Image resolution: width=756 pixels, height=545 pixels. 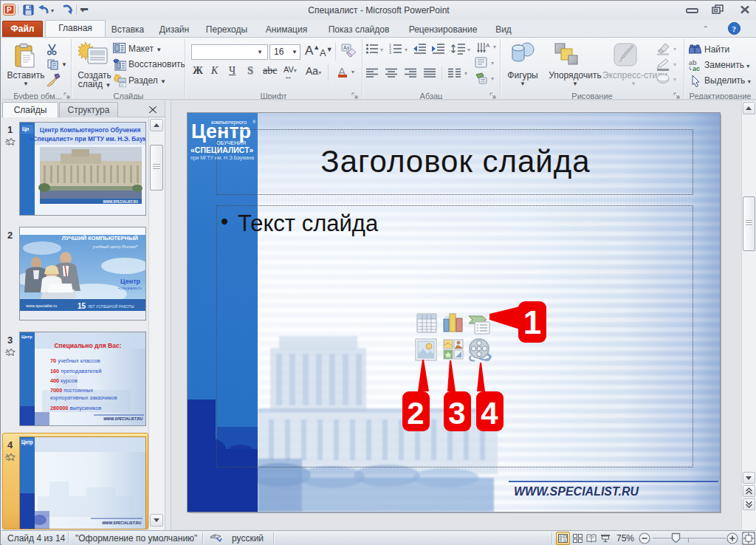 What do you see at coordinates (82, 306) in the screenshot?
I see `svg-text: 15` at bounding box center [82, 306].